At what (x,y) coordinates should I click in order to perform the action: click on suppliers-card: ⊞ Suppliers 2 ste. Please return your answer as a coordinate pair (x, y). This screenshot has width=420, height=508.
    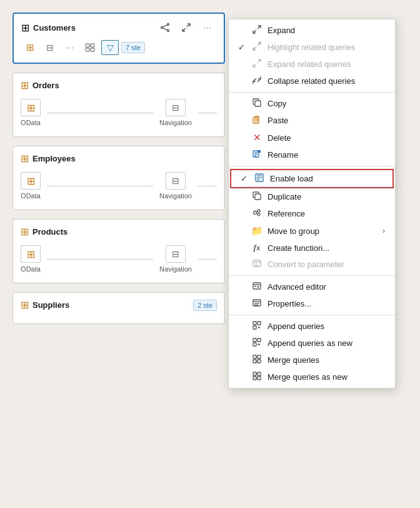
    Looking at the image, I should click on (119, 308).